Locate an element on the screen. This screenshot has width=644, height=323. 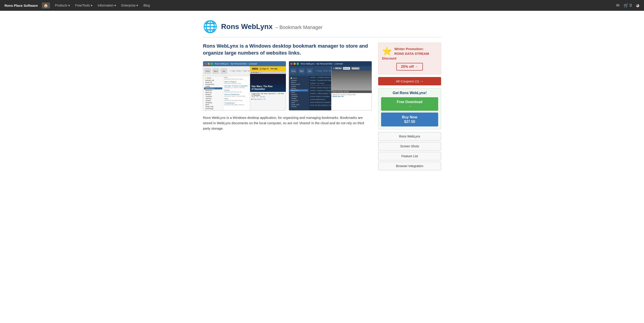
museum-header: ≡ MENU MUDO Bilietene is located at coordinates (352, 68).